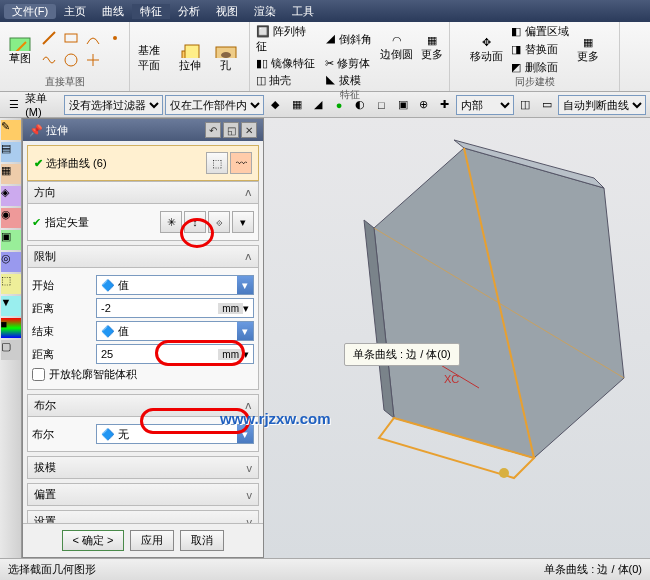 This screenshot has height=580, width=650. Describe the element at coordinates (75, 222) in the screenshot. I see `vector-label: 指定矢量` at that location.